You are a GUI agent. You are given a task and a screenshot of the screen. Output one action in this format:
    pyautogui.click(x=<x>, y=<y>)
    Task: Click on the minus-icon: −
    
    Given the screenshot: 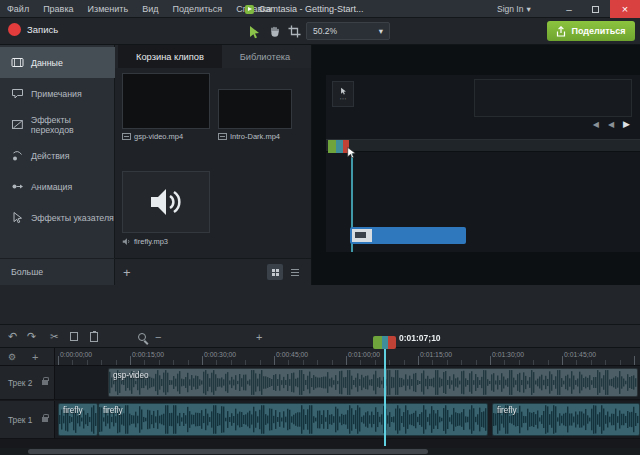 What is the action you would take?
    pyautogui.click(x=158, y=337)
    